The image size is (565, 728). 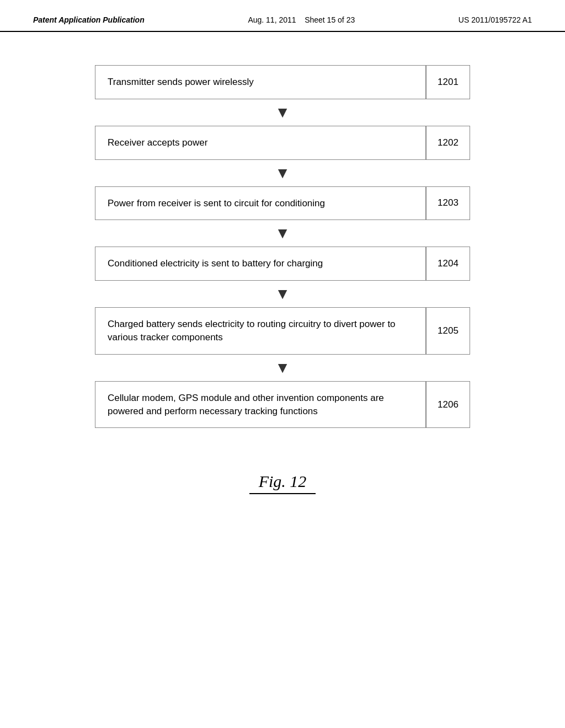 What do you see at coordinates (282, 483) in the screenshot?
I see `figure-caption: Fig. 12` at bounding box center [282, 483].